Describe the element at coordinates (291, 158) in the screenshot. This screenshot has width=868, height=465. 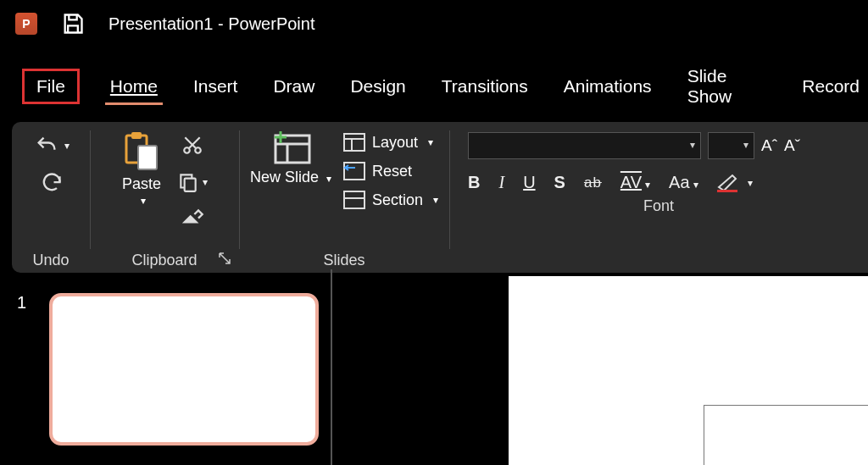
I see `new-slide-button: New Slide ▾` at that location.